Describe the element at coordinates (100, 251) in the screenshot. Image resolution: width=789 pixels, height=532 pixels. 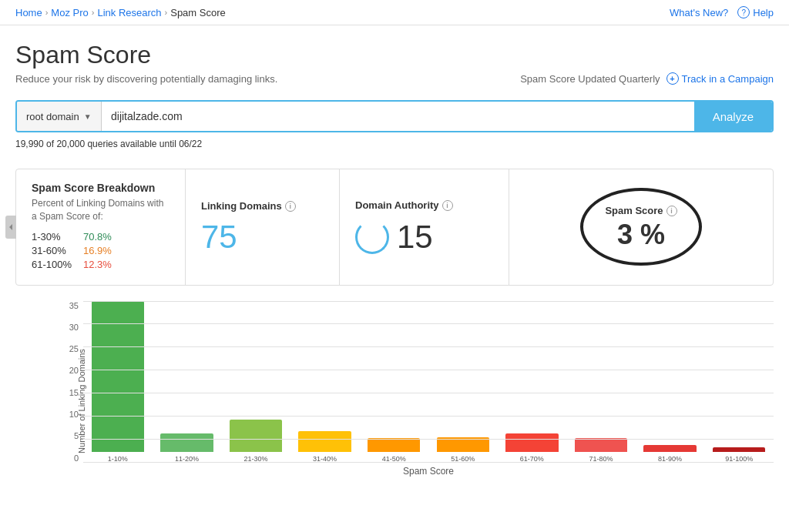
I see `breakdown-row-2: 31-60% 16.9%` at that location.